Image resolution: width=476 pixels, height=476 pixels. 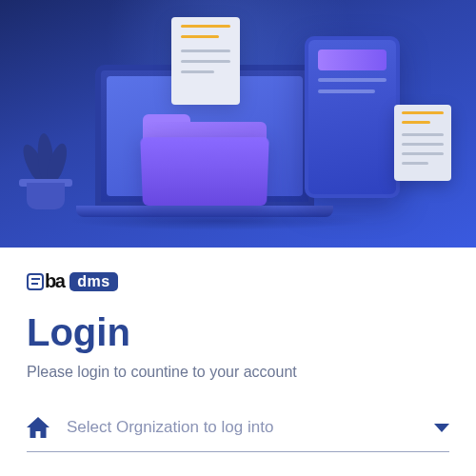 I want to click on organization-select: Select Orgnization to log into, so click(x=238, y=434).